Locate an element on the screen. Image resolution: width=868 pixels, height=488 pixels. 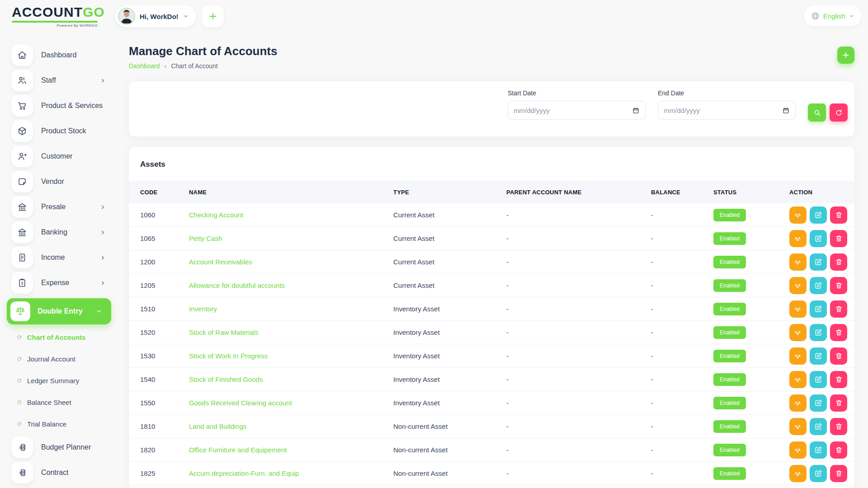
breadcrumb-dashboard-link: Dashboard is located at coordinates (145, 66).